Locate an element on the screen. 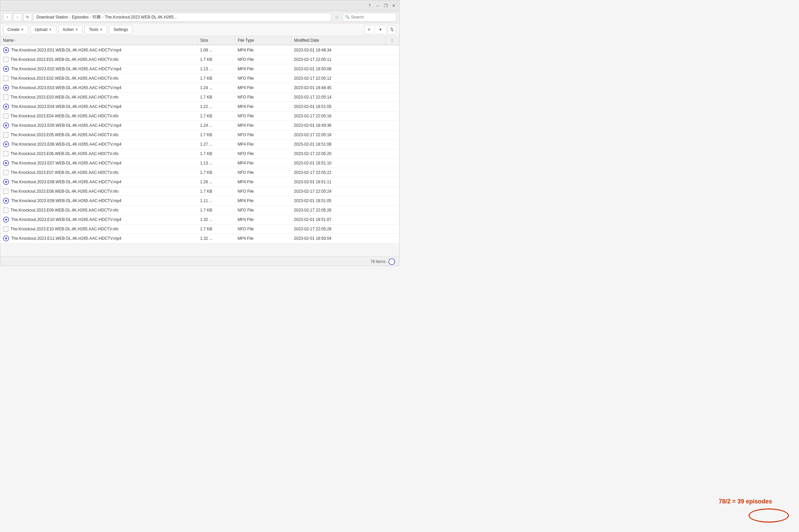 The width and height of the screenshot is (799, 532). toggle-button is located at coordinates (392, 262).